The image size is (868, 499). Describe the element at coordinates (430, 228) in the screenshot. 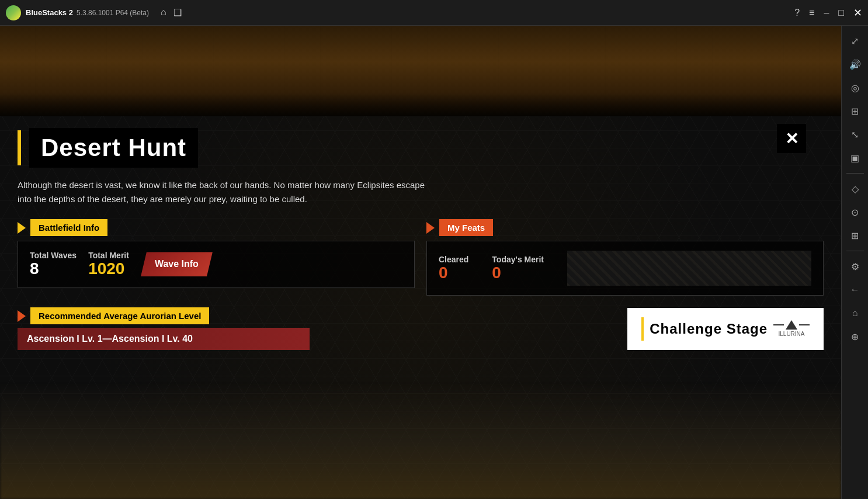

I see `my-feats-arrow-icon` at that location.